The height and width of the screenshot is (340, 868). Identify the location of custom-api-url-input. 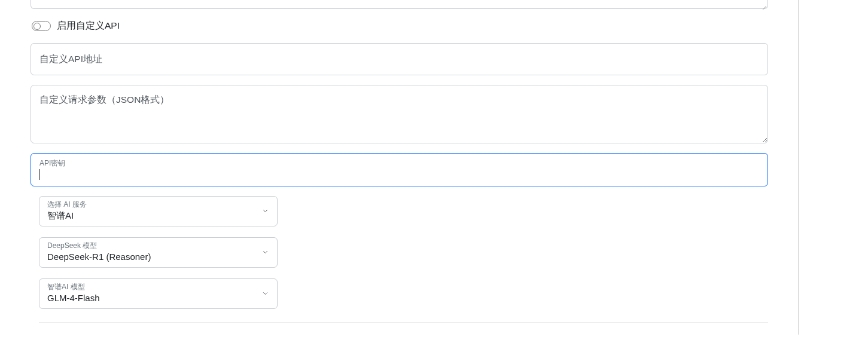
(400, 59).